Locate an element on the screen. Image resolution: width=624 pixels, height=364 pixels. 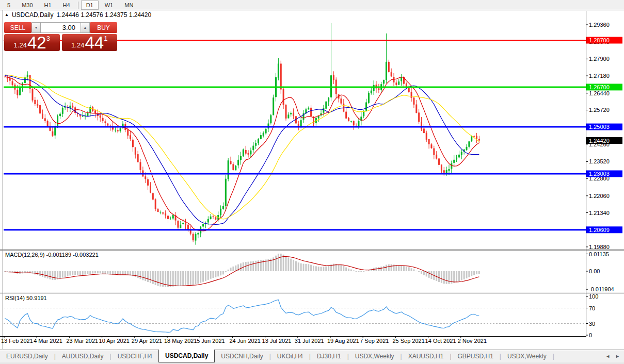
rsi-title: RSI(14) is located at coordinates (15, 298).